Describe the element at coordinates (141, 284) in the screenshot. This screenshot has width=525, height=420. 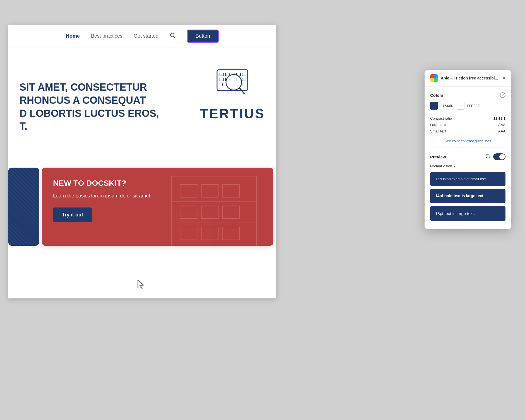
I see `mouse-cursor` at that location.